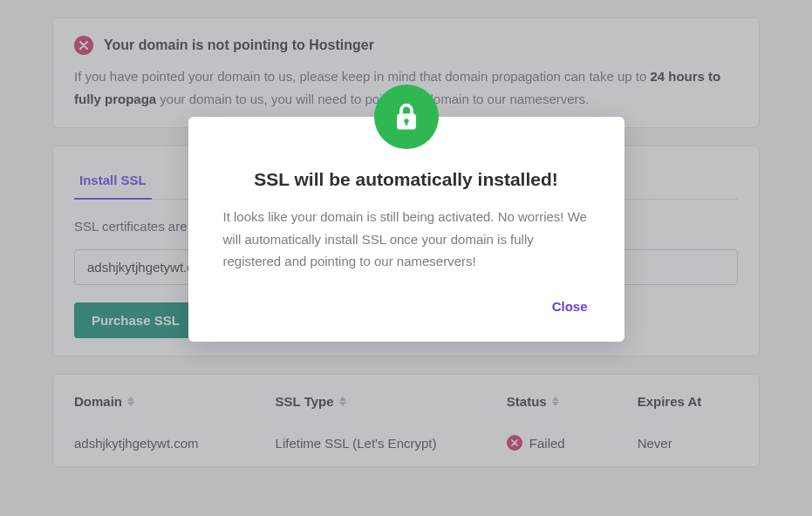  What do you see at coordinates (570, 307) in the screenshot?
I see `close-button: Close` at bounding box center [570, 307].